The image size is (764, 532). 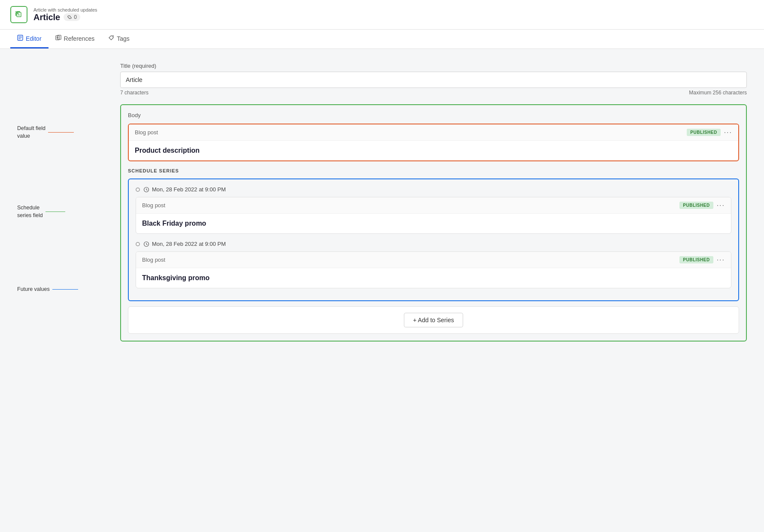 I want to click on header-text-block: Article with scheduled updates Article 0, so click(x=65, y=15).